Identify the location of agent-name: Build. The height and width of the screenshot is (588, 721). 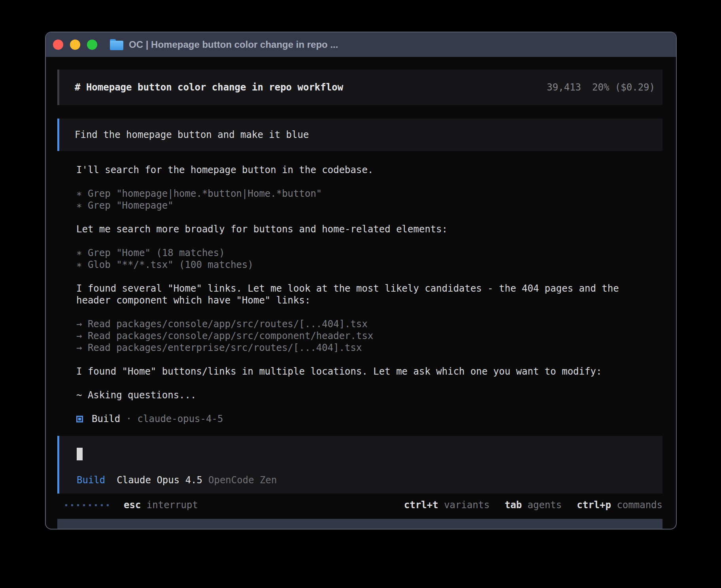
(106, 419).